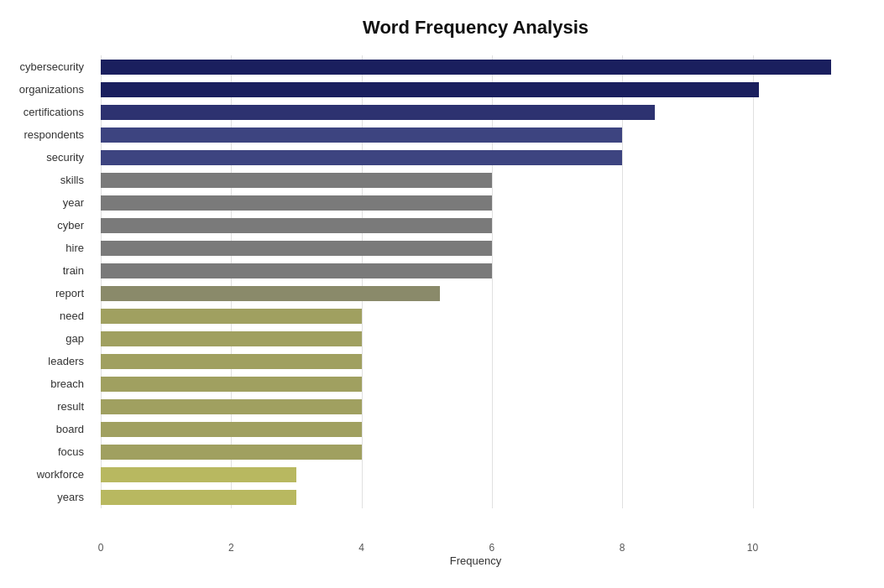  I want to click on bar-label: respondents, so click(46, 134).